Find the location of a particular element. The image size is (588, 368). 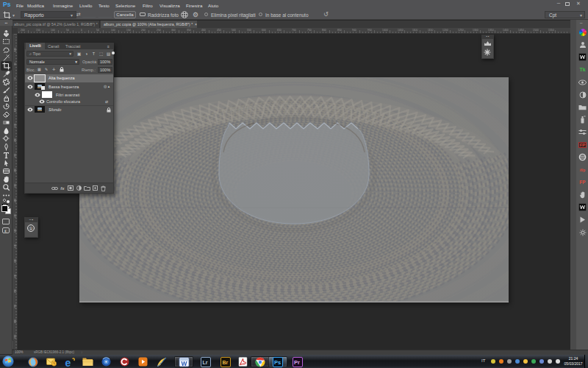

svg-text: Ps is located at coordinates (278, 362).